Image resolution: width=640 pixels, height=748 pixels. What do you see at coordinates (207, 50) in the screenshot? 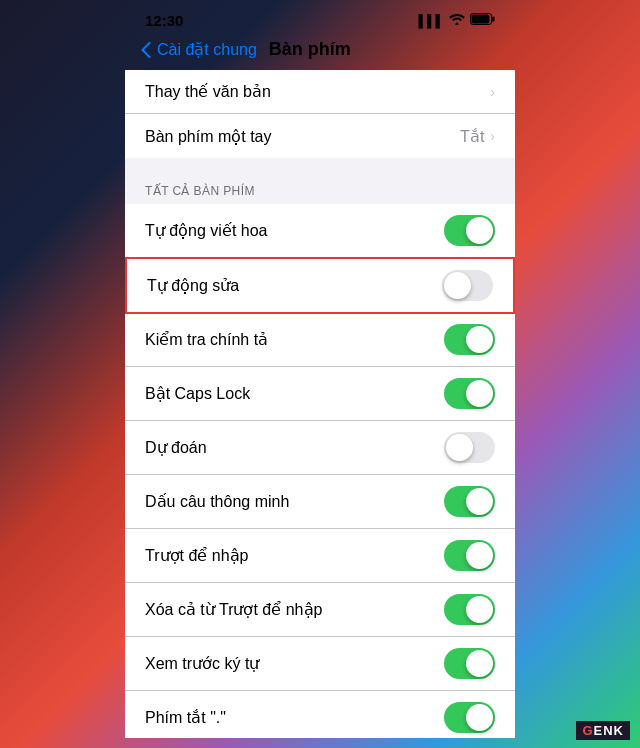
I see `nav-back-label: Cài đặt chung` at bounding box center [207, 50].